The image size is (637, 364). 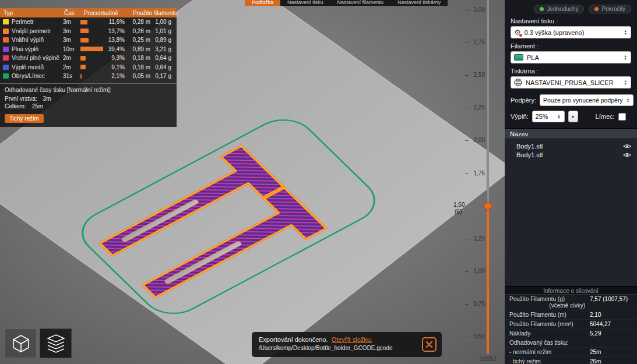 What do you see at coordinates (37, 106) in the screenshot?
I see `total-value: 25m` at bounding box center [37, 106].